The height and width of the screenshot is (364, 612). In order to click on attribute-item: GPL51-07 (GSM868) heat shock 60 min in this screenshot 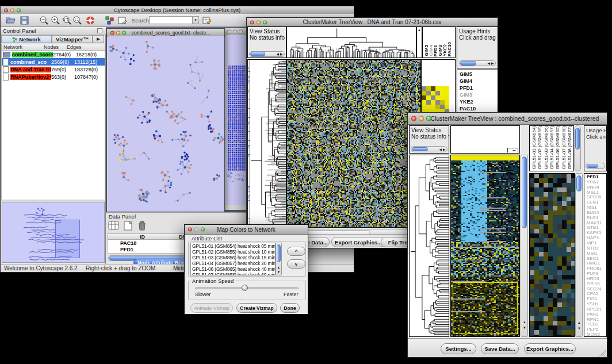, I will do `click(234, 274)`.